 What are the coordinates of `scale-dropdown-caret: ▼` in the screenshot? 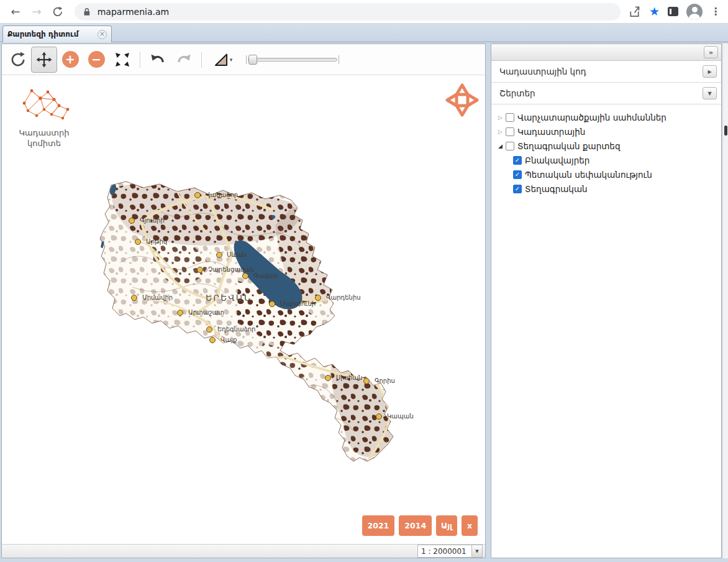 It's located at (477, 551).